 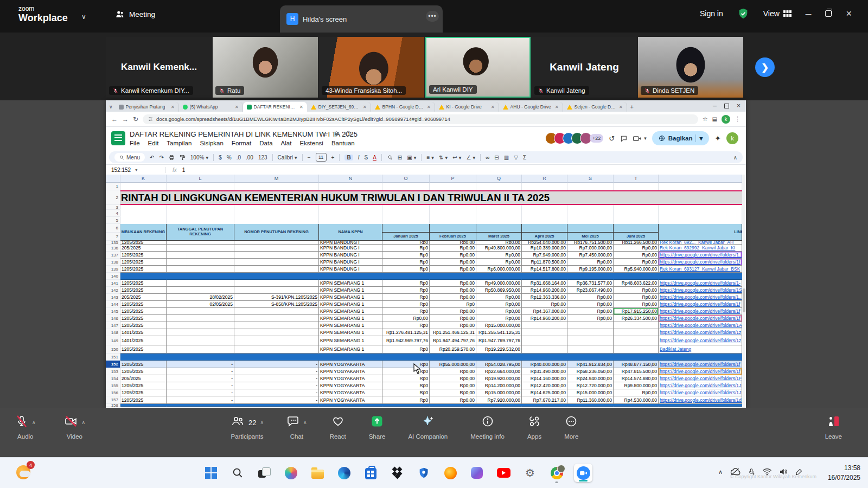 I want to click on column-header-R: R, so click(x=545, y=179).